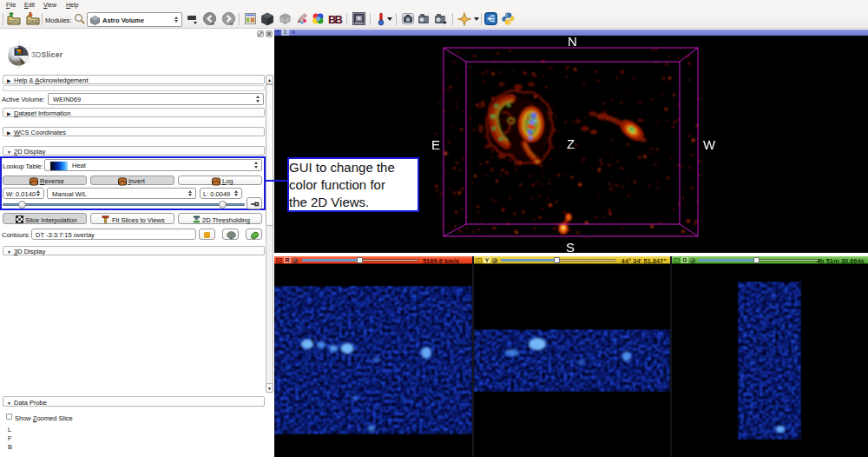 This screenshot has width=868, height=457. What do you see at coordinates (710, 144) in the screenshot?
I see `svg-text: W` at bounding box center [710, 144].